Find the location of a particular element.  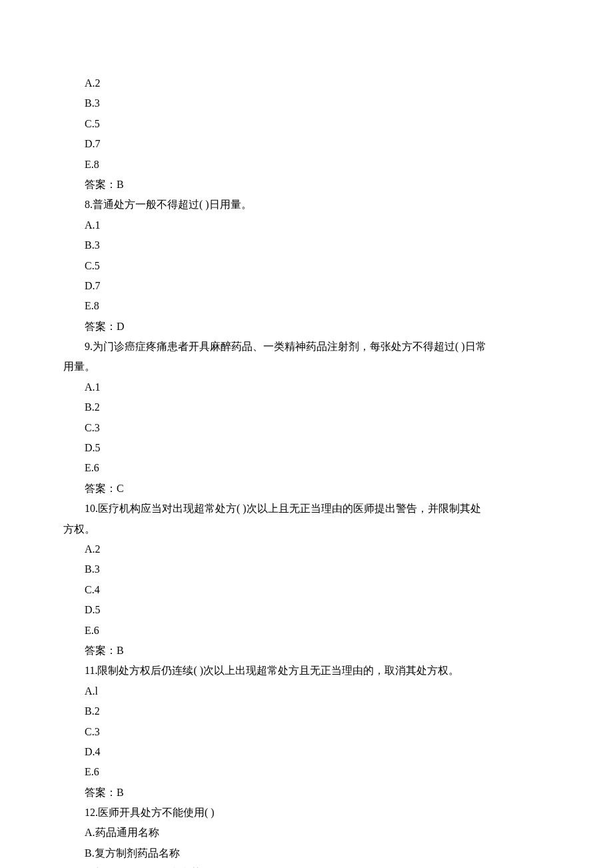

q11-option-e: E.6 is located at coordinates (306, 772).